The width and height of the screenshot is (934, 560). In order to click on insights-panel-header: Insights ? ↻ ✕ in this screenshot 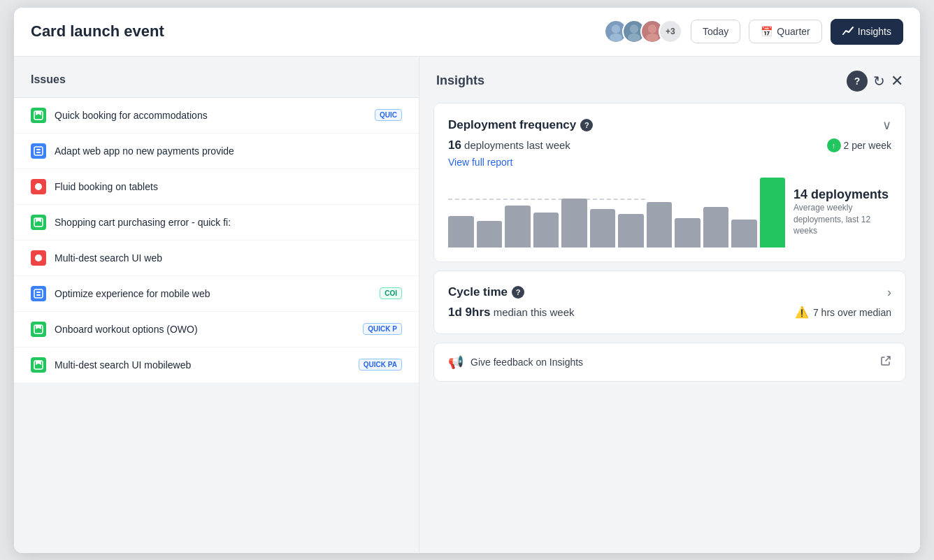, I will do `click(670, 82)`.